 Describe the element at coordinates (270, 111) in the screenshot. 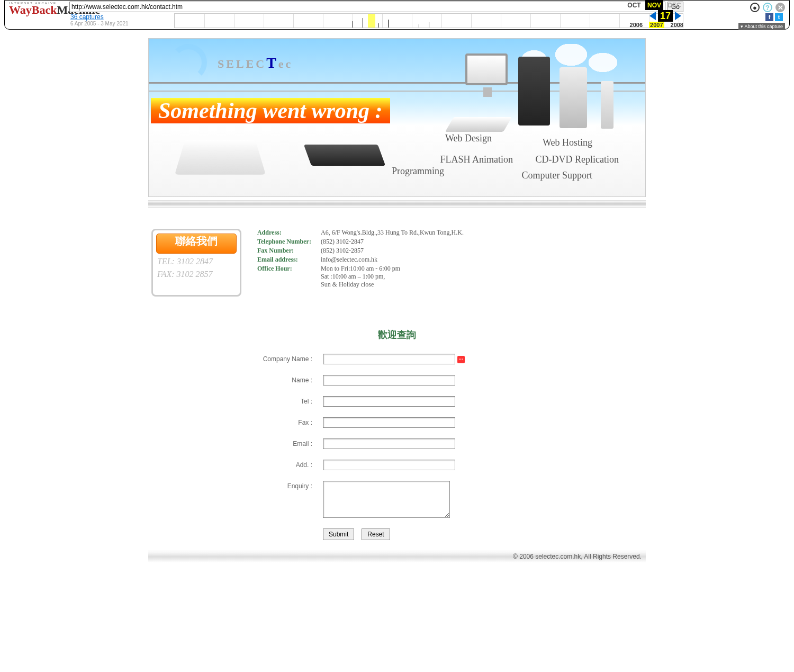

I see `error-banner: Something went wrong :` at that location.